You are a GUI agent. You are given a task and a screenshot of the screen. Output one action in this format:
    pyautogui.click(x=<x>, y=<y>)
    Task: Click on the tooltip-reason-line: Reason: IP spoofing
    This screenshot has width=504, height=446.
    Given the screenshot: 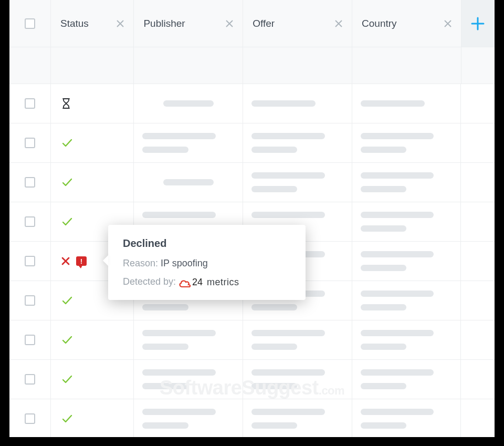 What is the action you would take?
    pyautogui.click(x=207, y=264)
    